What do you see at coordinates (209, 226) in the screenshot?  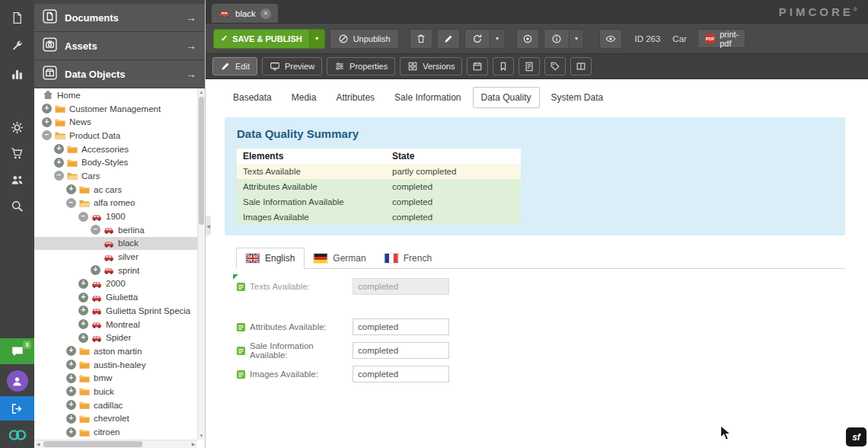 I see `panel-collapse-handle: ◀` at bounding box center [209, 226].